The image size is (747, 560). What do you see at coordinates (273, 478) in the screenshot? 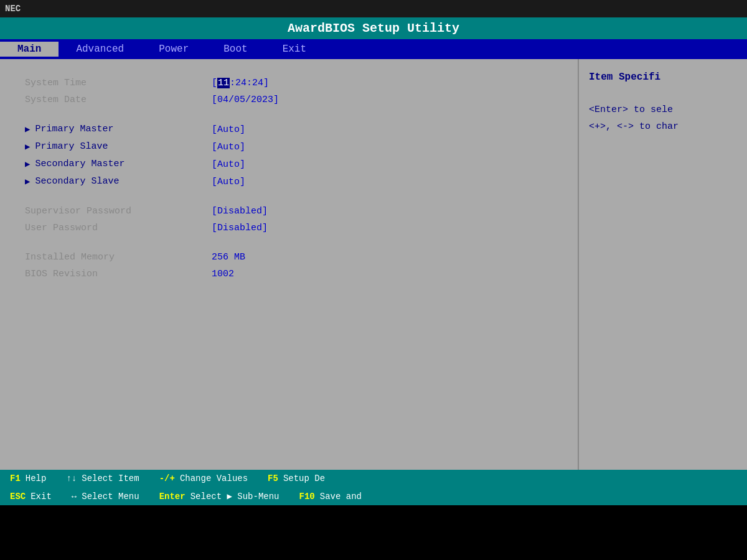
I see `f5-key: F5` at bounding box center [273, 478].